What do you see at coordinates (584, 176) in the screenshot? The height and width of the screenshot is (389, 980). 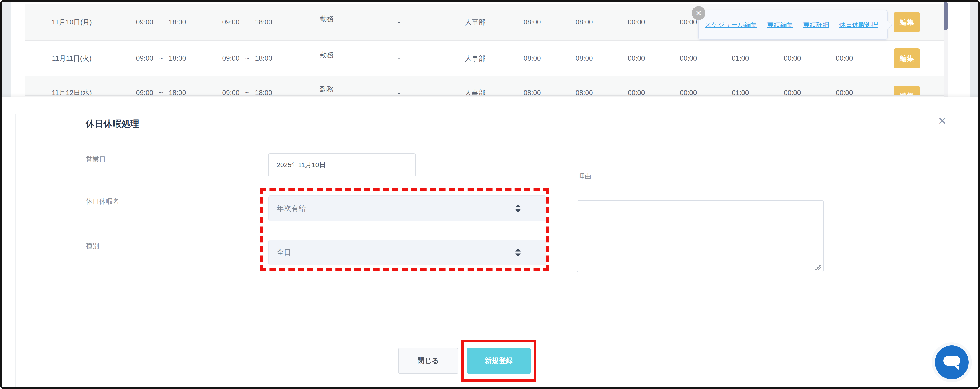 I see `reason-label: 理由` at bounding box center [584, 176].